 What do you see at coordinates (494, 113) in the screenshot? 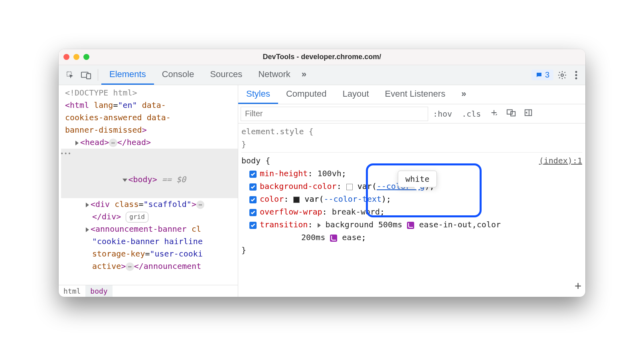
I see `new-style-rule-icon` at bounding box center [494, 113].